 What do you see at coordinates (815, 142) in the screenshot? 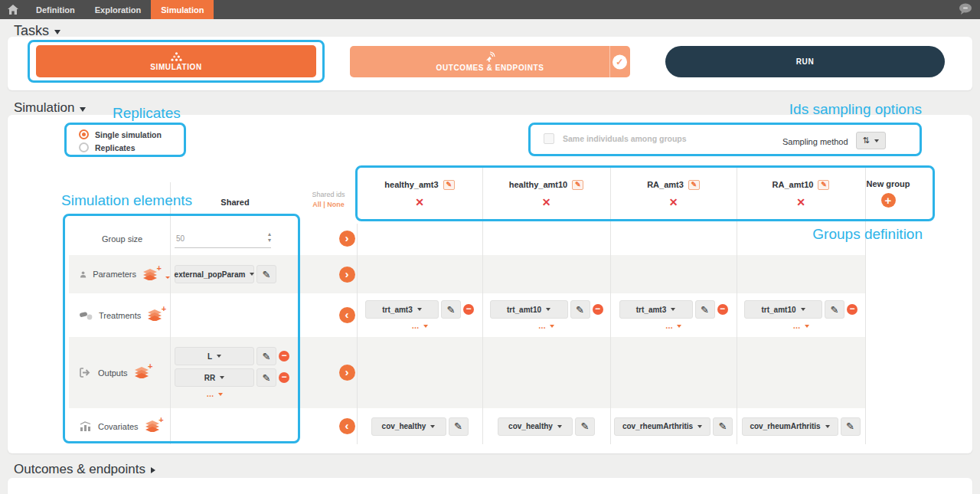
I see `sampling-method-label: Sampling method` at bounding box center [815, 142].